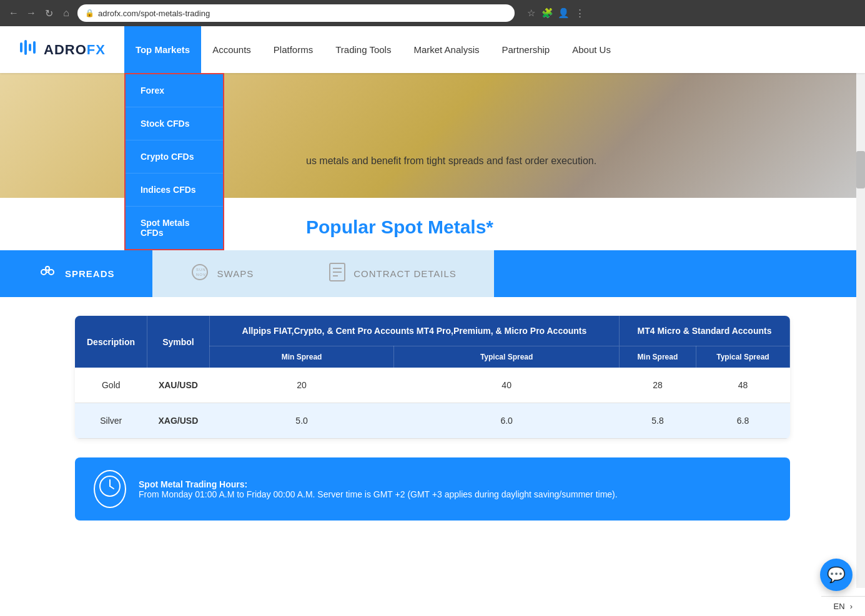 The height and width of the screenshot is (616, 865). I want to click on hero-subtext: us metals and benefit from tight spreads…, so click(451, 161).